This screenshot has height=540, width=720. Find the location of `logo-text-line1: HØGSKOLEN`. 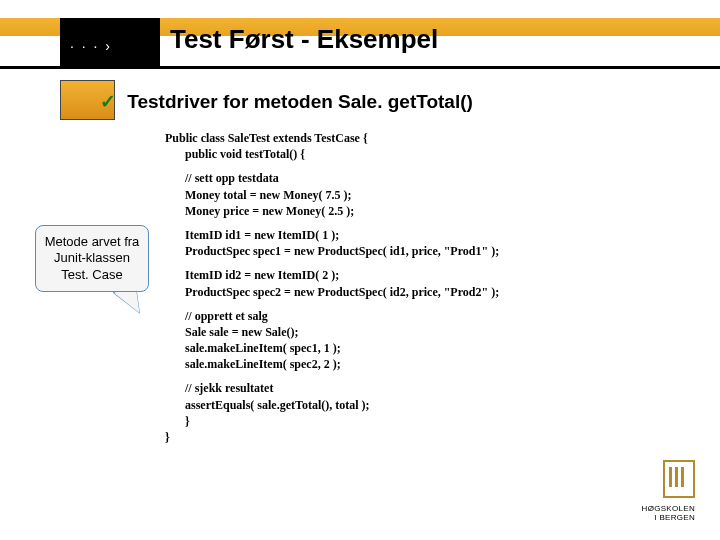

logo-text-line1: HØGSKOLEN is located at coordinates (668, 508).